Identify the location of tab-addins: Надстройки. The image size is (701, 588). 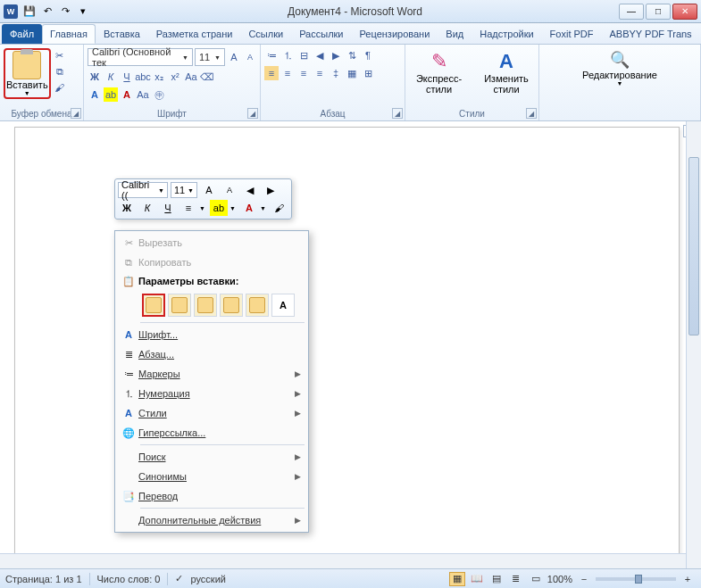
(506, 34).